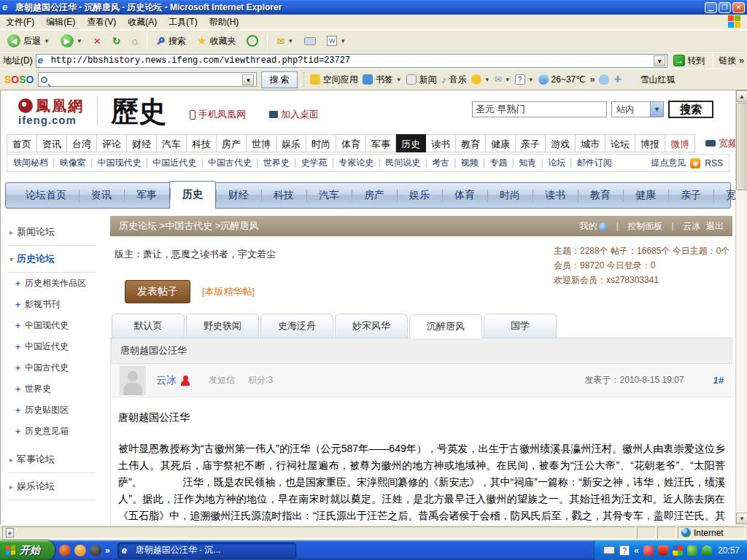  Describe the element at coordinates (617, 79) in the screenshot. I see `plus-icon: ✚` at that location.